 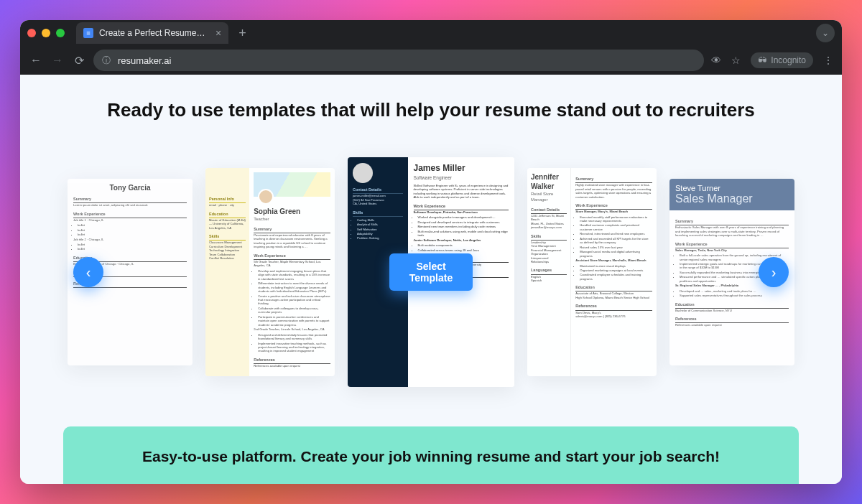 What do you see at coordinates (57, 60) in the screenshot?
I see `nav-forward-icon: →` at bounding box center [57, 60].